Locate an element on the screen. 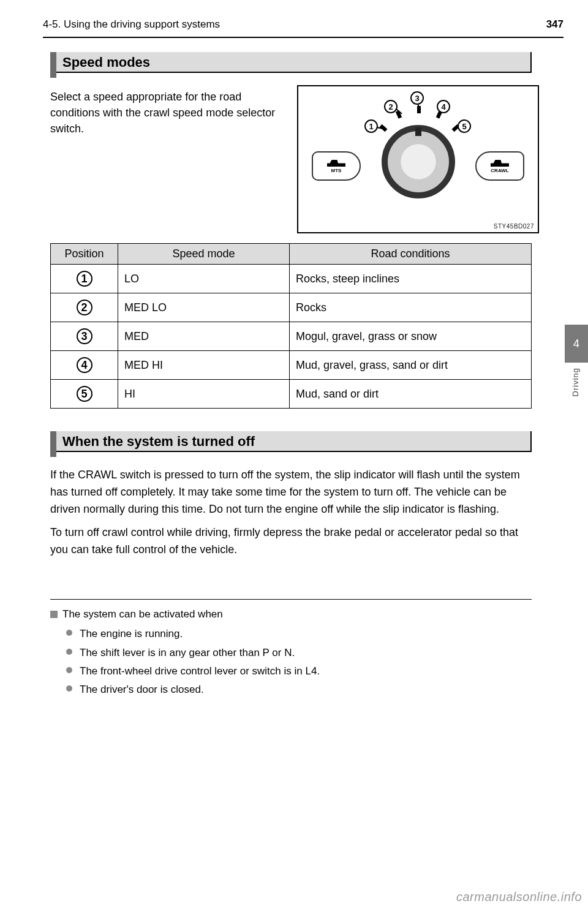  list-item: The driver's door is closed. is located at coordinates (299, 690).